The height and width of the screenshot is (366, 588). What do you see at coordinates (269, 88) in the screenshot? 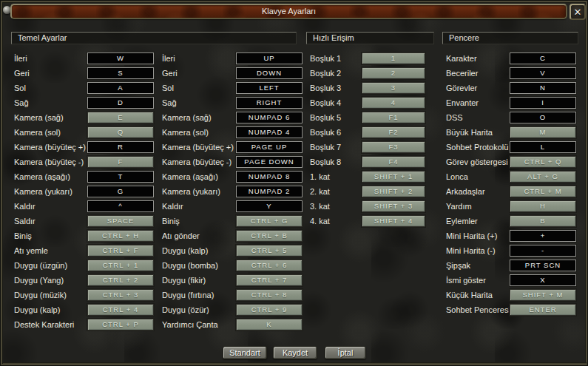
I see `keybind-button: LEFT` at bounding box center [269, 88].